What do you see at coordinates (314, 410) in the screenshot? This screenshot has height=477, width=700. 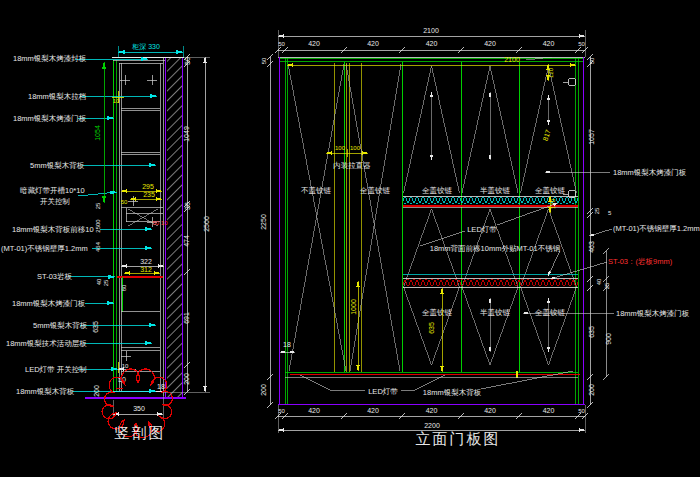 I see `dim-bot-420-1: 420` at bounding box center [314, 410].